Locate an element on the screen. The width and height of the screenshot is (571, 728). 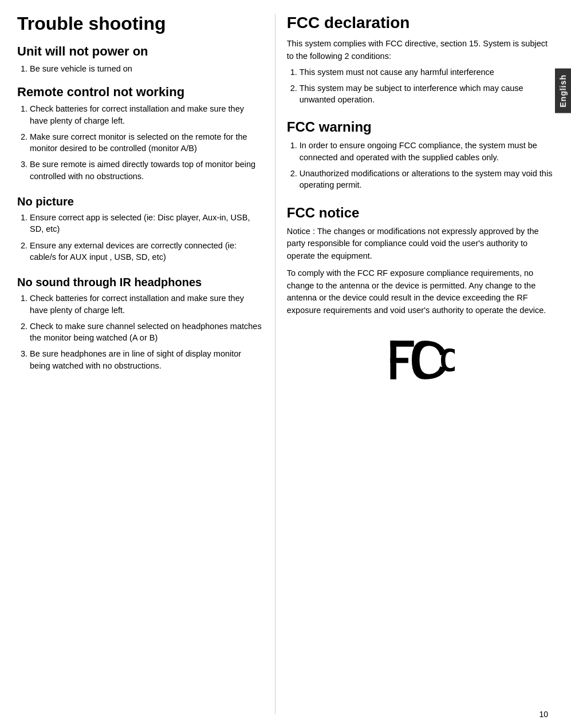
fcc-notice-body2: To comply with the FCC RF exposure compl… is located at coordinates (420, 292).